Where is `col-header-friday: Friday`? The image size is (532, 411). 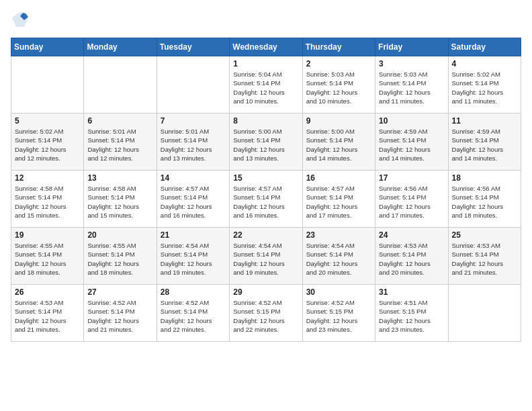
col-header-friday: Friday is located at coordinates (412, 47).